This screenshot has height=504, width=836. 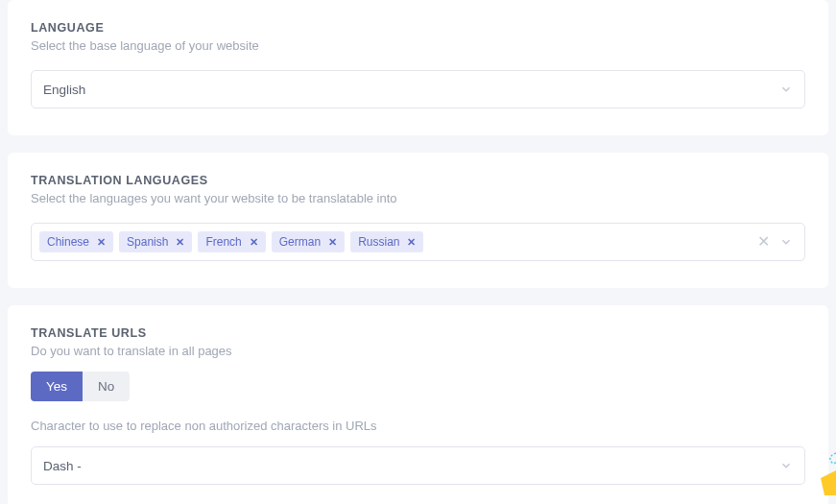 I want to click on tag-label: Russian, so click(x=378, y=242).